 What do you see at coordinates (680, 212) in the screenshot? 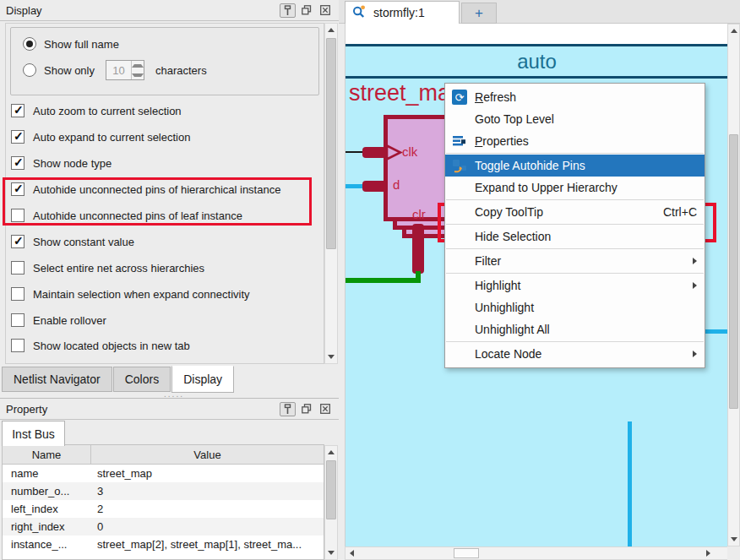
I see `shortcut-label: Ctrl+C` at bounding box center [680, 212].